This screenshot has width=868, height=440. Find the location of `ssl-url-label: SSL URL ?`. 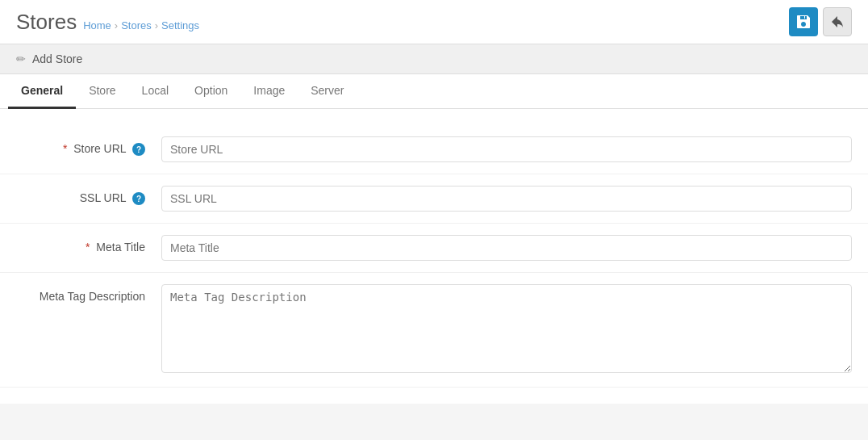

ssl-url-label: SSL URL ? is located at coordinates (89, 195).